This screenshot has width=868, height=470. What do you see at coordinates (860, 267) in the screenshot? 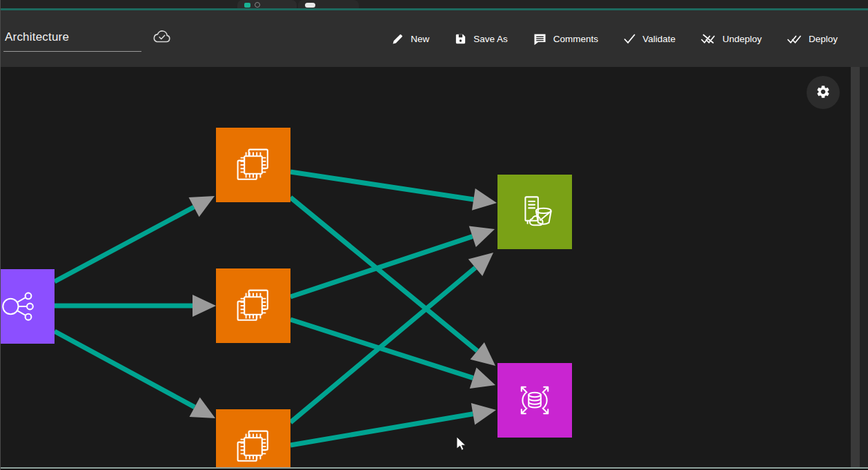
I see `vertical-scrollbar-track` at bounding box center [860, 267].